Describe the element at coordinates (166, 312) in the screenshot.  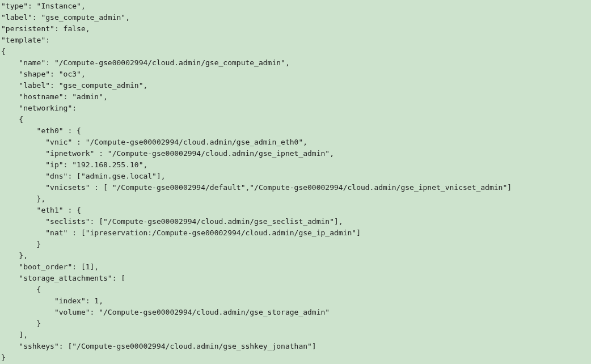
I see `code-segment: "volume": "/Compute-gse00002994/cloud.ad…` at that location.